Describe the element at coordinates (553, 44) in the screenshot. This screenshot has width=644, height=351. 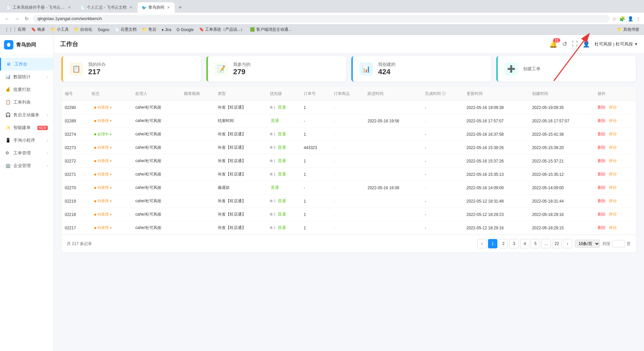
I see `notification-button: 🔔 11` at that location.